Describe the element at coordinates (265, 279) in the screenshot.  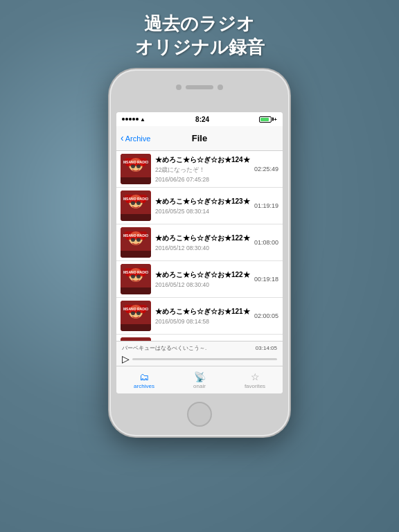
I see `list-item-duration: 00:19:18` at that location.